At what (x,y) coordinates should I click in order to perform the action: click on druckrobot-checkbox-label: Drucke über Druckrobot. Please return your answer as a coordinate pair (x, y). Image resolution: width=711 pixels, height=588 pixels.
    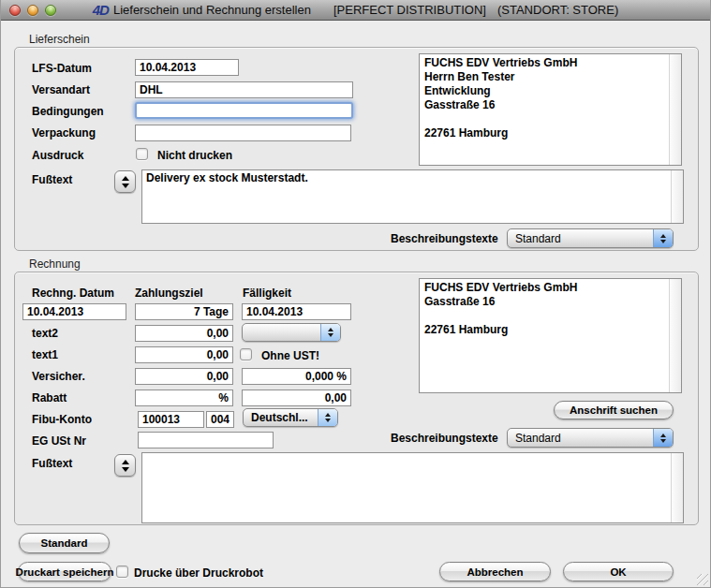
    Looking at the image, I should click on (199, 573).